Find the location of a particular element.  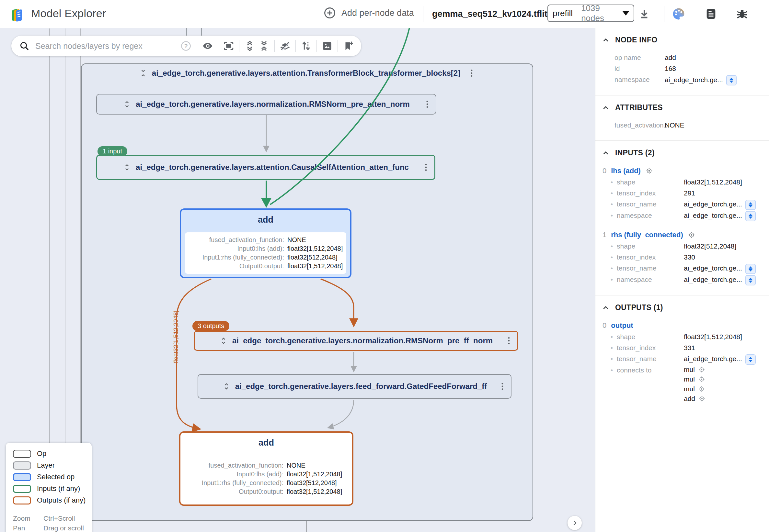

prop-row: •namespace ai_edge_torch.ge... is located at coordinates (682, 280).